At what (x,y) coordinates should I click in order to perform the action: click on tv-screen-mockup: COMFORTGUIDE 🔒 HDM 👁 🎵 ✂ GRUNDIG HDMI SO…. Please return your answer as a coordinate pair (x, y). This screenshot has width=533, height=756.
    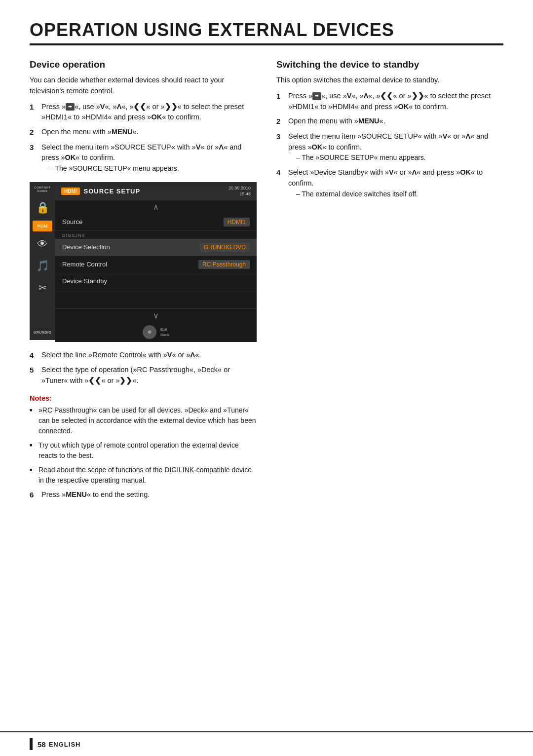
    Looking at the image, I should click on (143, 262).